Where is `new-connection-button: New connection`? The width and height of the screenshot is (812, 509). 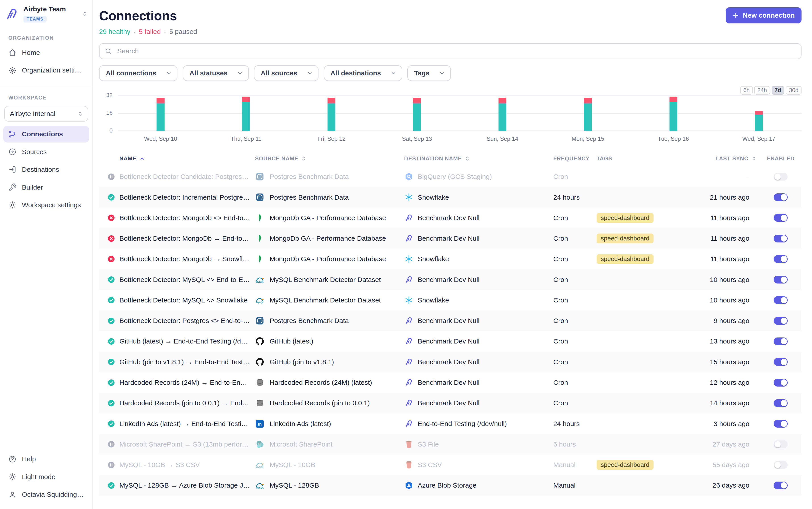
new-connection-button: New connection is located at coordinates (764, 15).